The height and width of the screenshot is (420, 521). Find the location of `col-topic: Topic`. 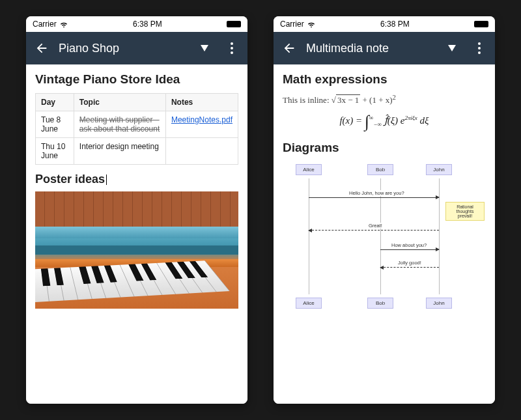

col-topic: Topic is located at coordinates (120, 103).